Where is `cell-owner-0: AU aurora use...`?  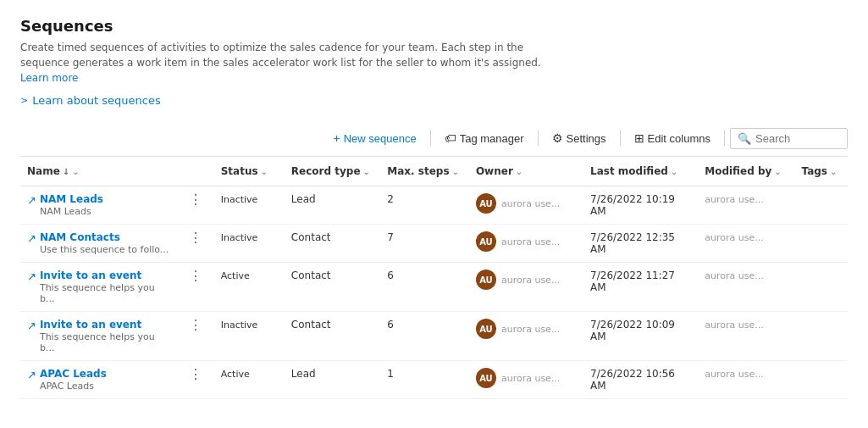 cell-owner-0: AU aurora use... is located at coordinates (527, 205).